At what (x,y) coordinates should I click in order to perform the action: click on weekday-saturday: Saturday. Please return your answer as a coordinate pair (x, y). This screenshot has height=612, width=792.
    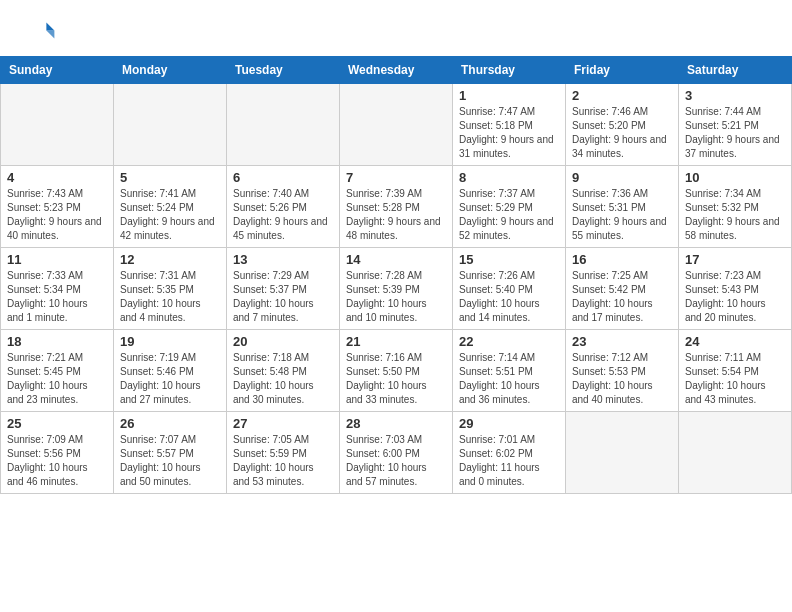
    Looking at the image, I should click on (736, 70).